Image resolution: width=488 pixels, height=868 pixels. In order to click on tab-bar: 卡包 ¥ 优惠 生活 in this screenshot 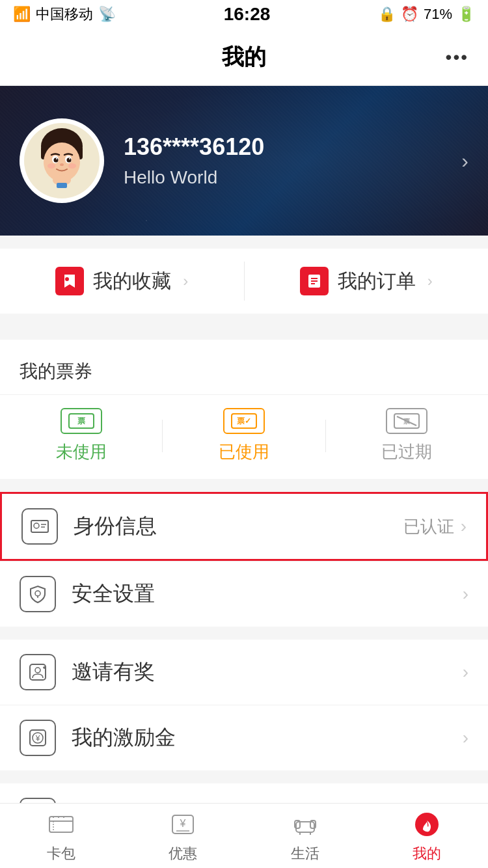, I will do `click(244, 835)`.